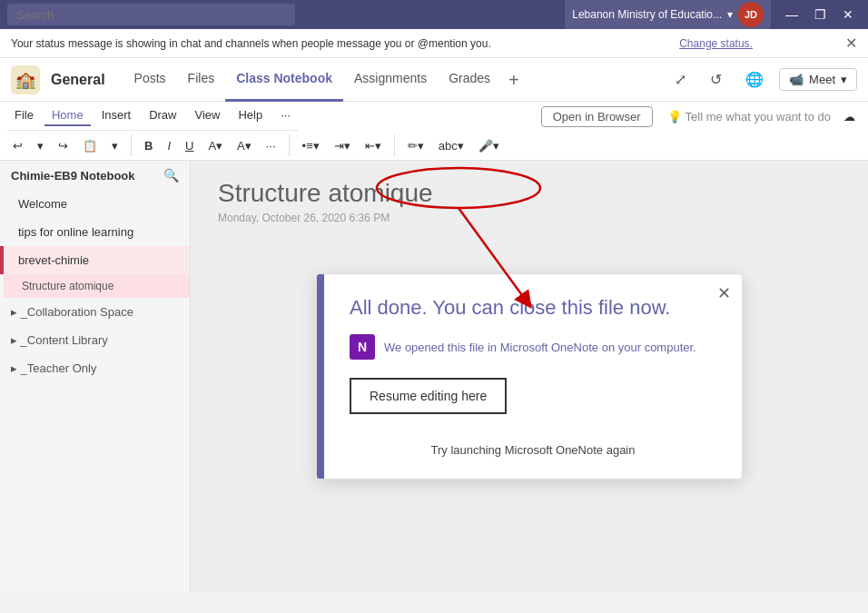 The image size is (868, 613). Describe the element at coordinates (848, 15) in the screenshot. I see `close-button: ✕` at that location.